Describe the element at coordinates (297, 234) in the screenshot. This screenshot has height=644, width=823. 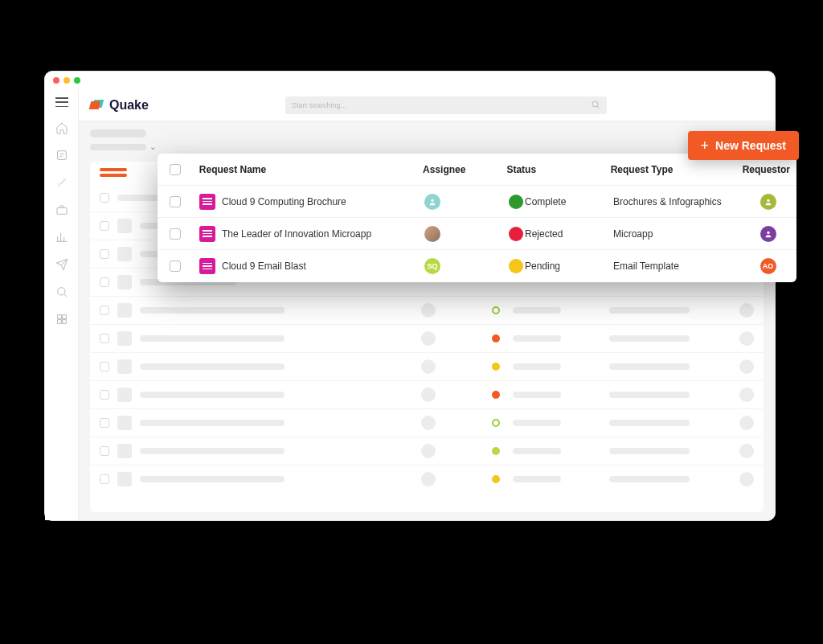
I see `request-name: The Leader of Innovation Microapp` at that location.